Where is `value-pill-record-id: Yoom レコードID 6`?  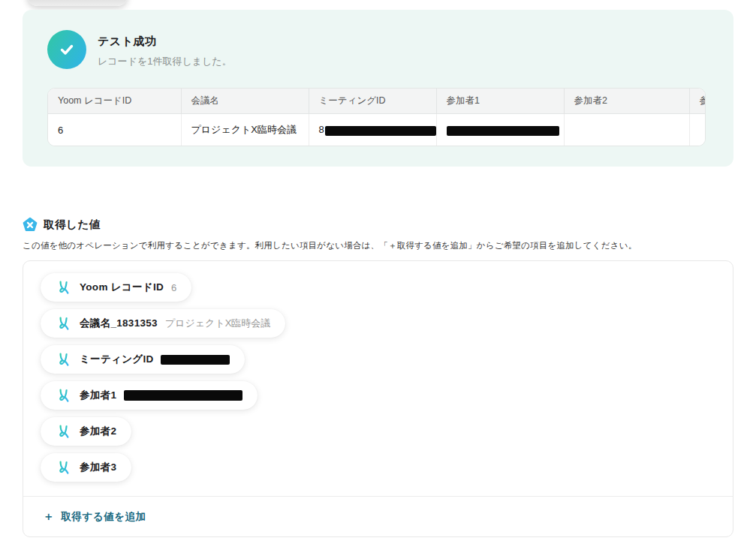 value-pill-record-id: Yoom レコードID 6 is located at coordinates (116, 287).